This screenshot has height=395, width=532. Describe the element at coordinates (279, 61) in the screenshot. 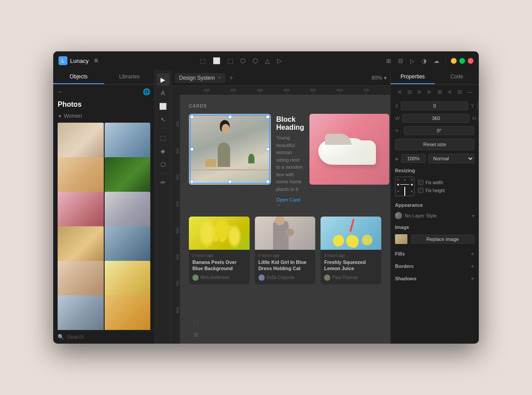

I see `tool-icon-arrow: ▷` at that location.